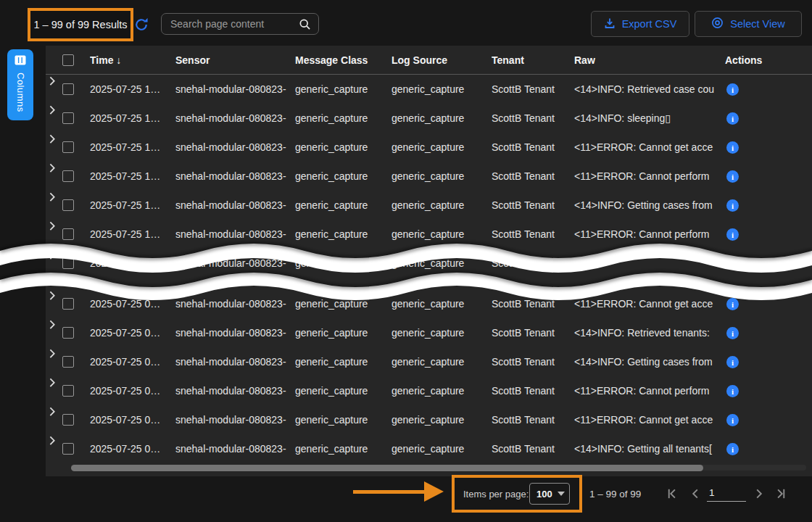 Image resolution: width=812 pixels, height=522 pixels. I want to click on header-sensor: Sensor, so click(233, 60).